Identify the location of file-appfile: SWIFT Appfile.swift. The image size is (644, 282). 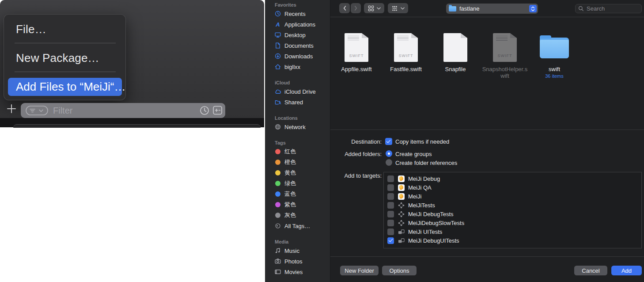
(356, 56).